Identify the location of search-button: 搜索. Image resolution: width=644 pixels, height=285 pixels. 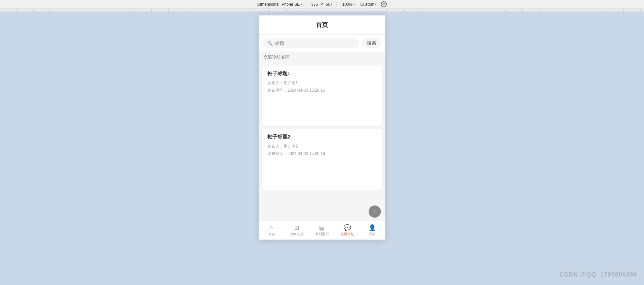
(372, 43).